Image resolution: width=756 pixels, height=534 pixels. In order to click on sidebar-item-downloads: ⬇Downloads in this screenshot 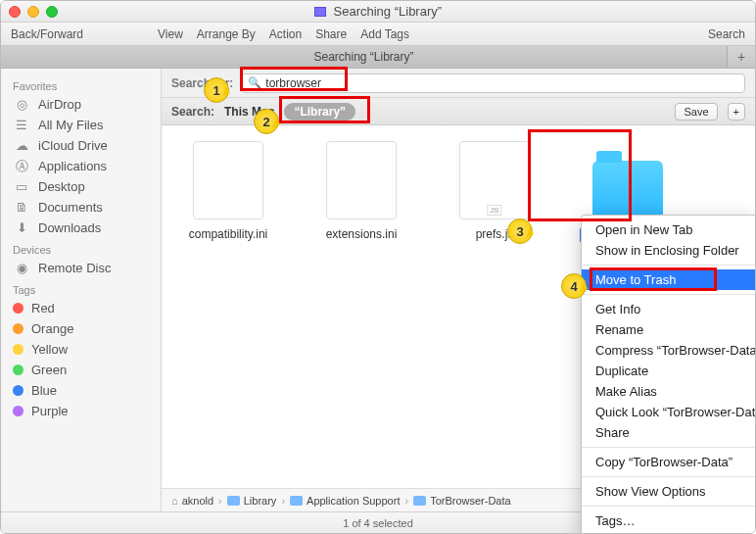, I will do `click(80, 227)`.